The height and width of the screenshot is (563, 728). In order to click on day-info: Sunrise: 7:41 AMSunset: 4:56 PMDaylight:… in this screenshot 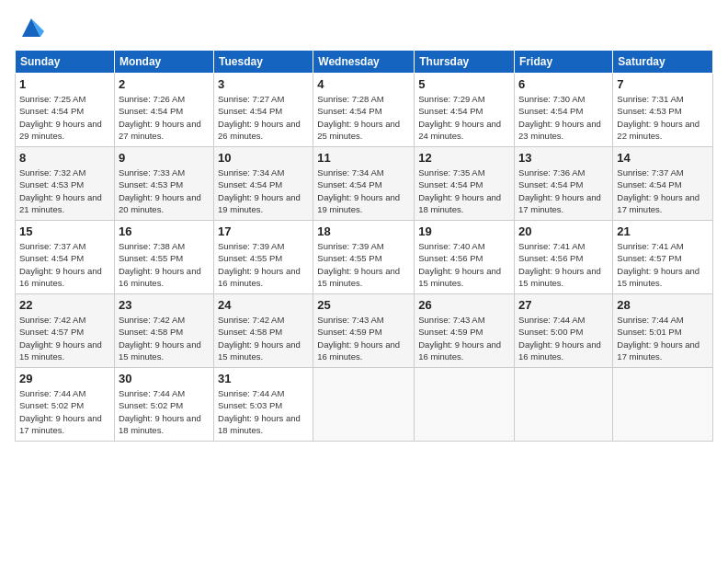, I will do `click(560, 265)`.